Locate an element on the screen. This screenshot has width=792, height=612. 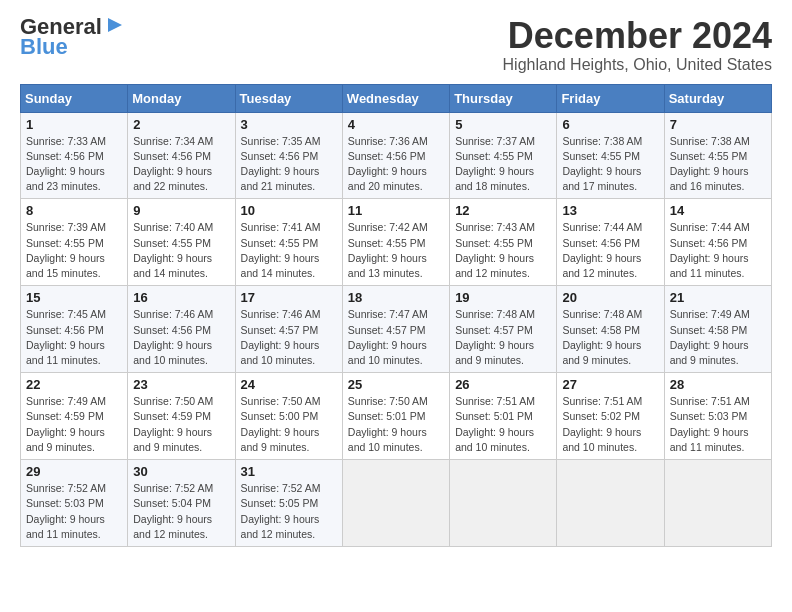
day-number: 9 is located at coordinates (181, 210).